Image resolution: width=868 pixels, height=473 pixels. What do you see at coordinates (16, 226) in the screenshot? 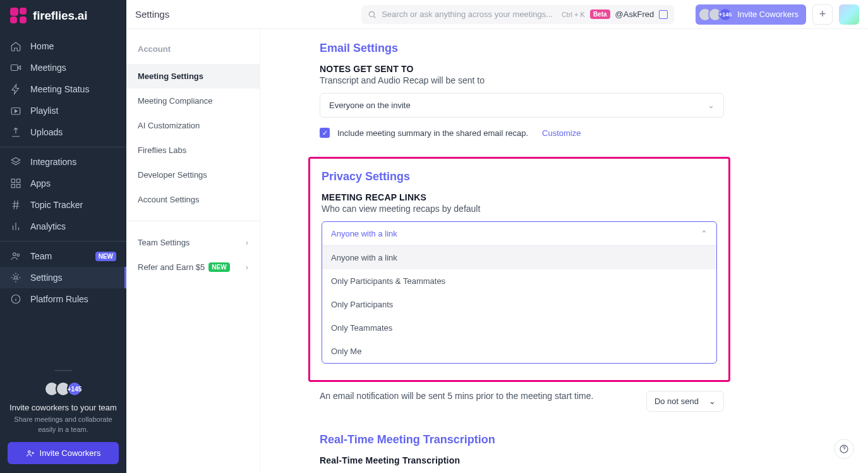
I see `chart-icon` at bounding box center [16, 226].